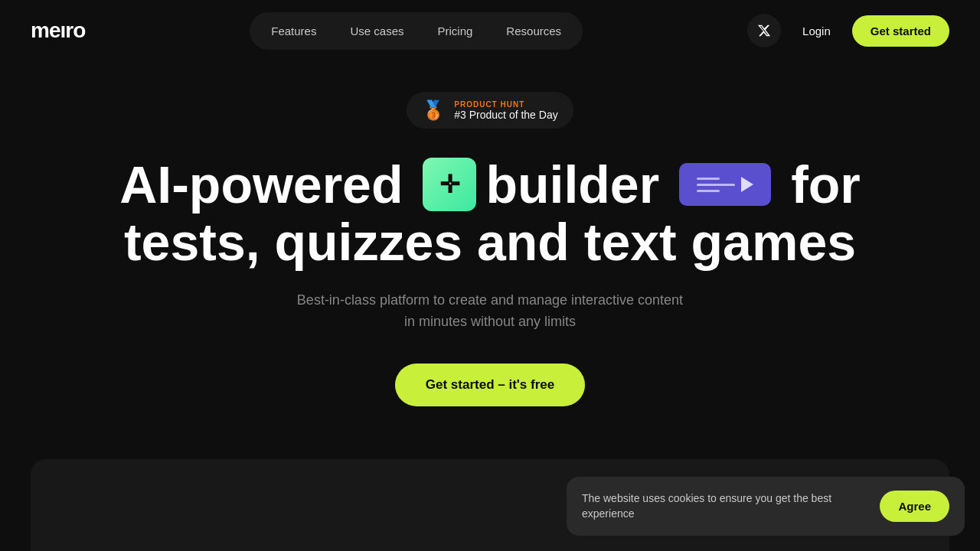  I want to click on agree-button: Agree, so click(914, 507).